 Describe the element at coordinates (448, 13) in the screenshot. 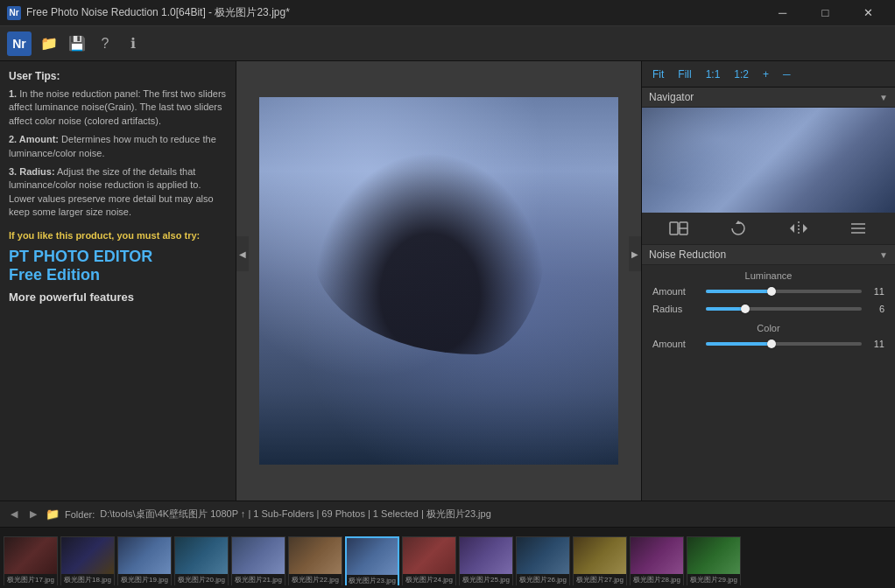

I see `title-bar: Nr Free Photo Noise Reduction 1.0[64Bit]…` at that location.